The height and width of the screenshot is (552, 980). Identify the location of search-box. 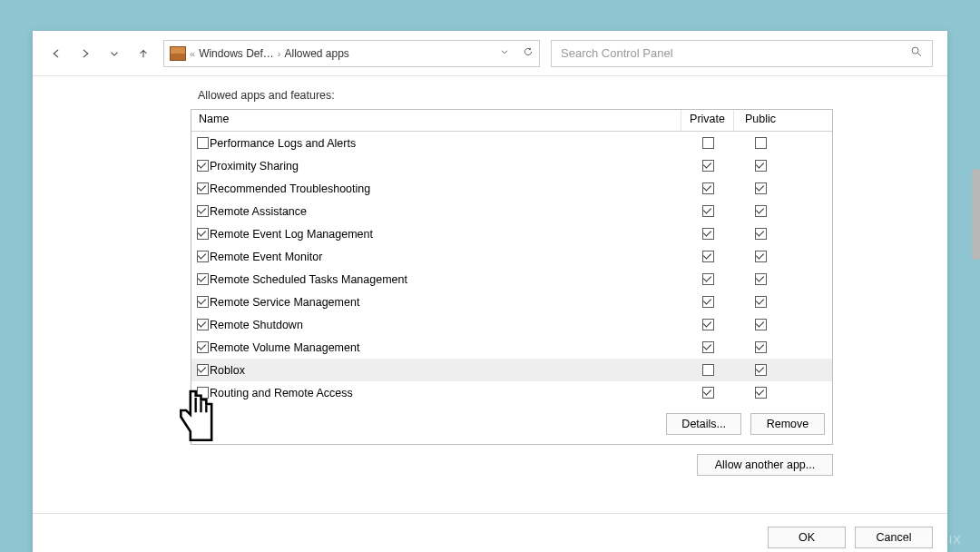
(742, 54).